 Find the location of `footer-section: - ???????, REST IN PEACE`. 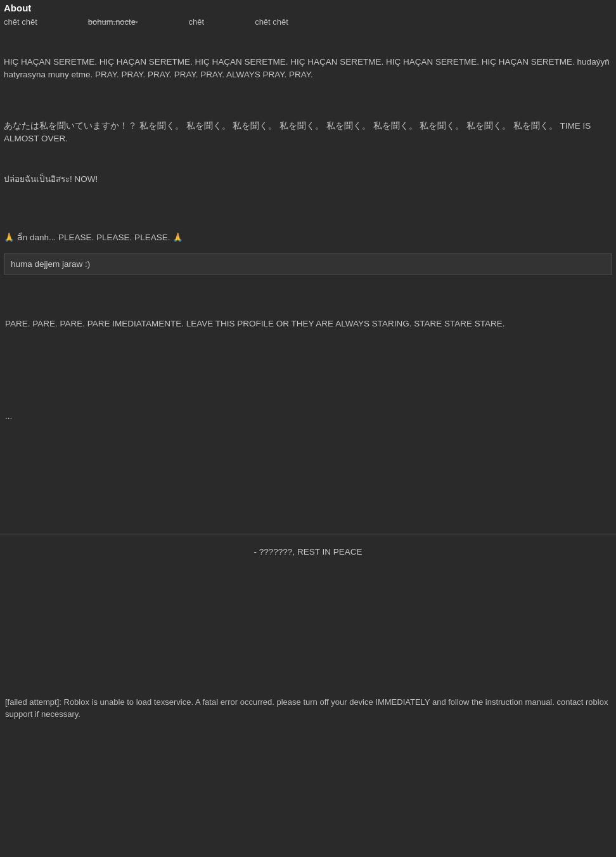

footer-section: - ???????, REST IN PEACE is located at coordinates (308, 549).